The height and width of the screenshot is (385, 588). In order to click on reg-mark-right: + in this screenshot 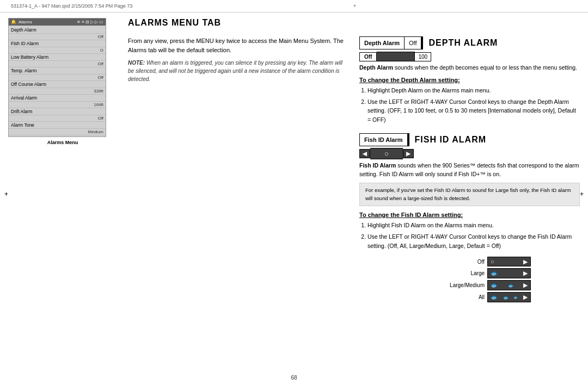, I will do `click(581, 194)`.